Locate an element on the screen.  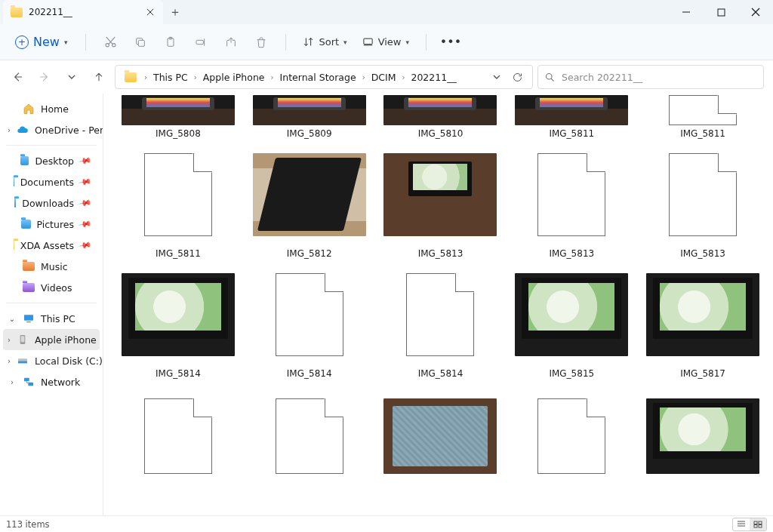
file-name: IMG_5814 is located at coordinates (310, 372).